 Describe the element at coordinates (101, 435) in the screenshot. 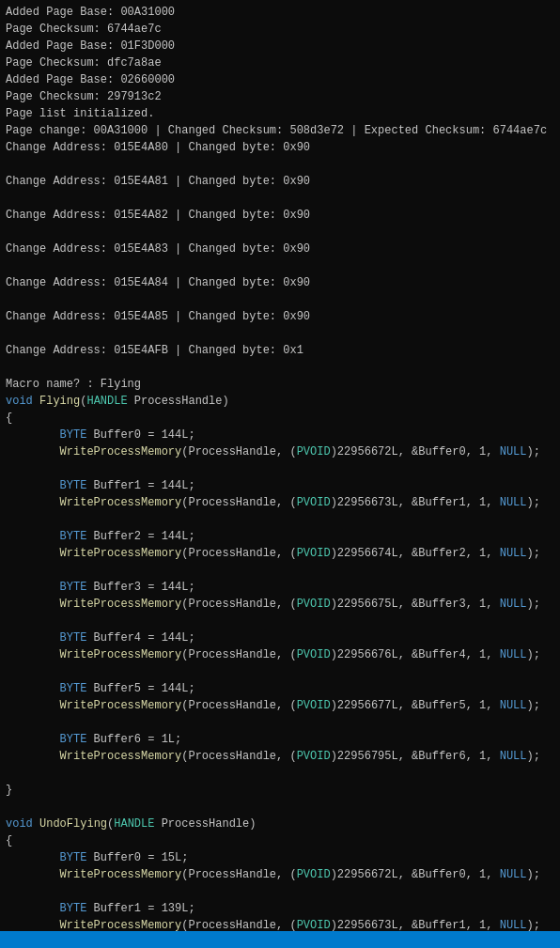

I see `console-line: BYTE Buffer0 = 144L;` at that location.